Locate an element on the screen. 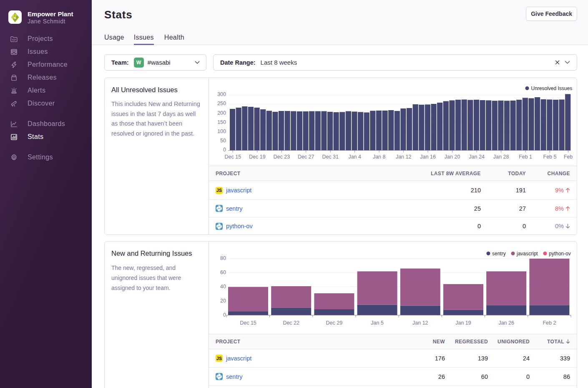 This screenshot has width=588, height=388. svg-text: Jan 5 is located at coordinates (377, 323).